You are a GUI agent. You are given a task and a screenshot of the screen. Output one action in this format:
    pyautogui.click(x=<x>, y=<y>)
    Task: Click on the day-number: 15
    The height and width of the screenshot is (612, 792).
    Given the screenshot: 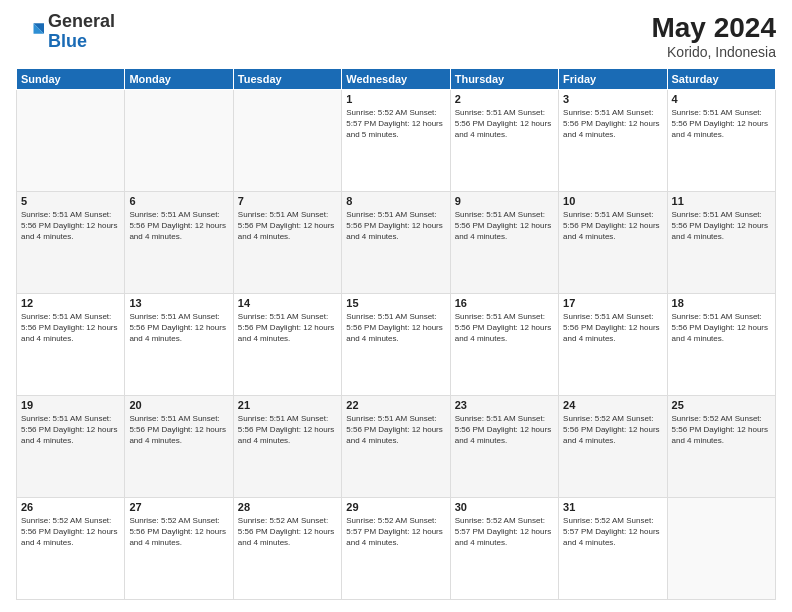 What is the action you would take?
    pyautogui.click(x=396, y=303)
    